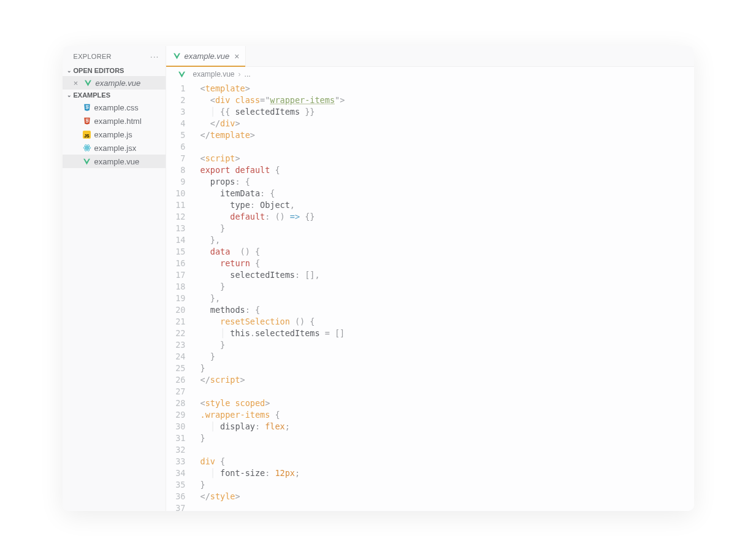 The height and width of the screenshot is (557, 756). I want to click on code-line: </style>, so click(448, 497).